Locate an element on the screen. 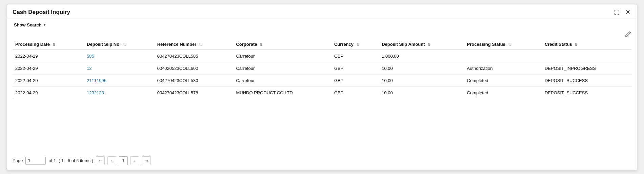  table-row: 2022-04-29585004270423COLL585CarrefourGB… is located at coordinates (322, 56).